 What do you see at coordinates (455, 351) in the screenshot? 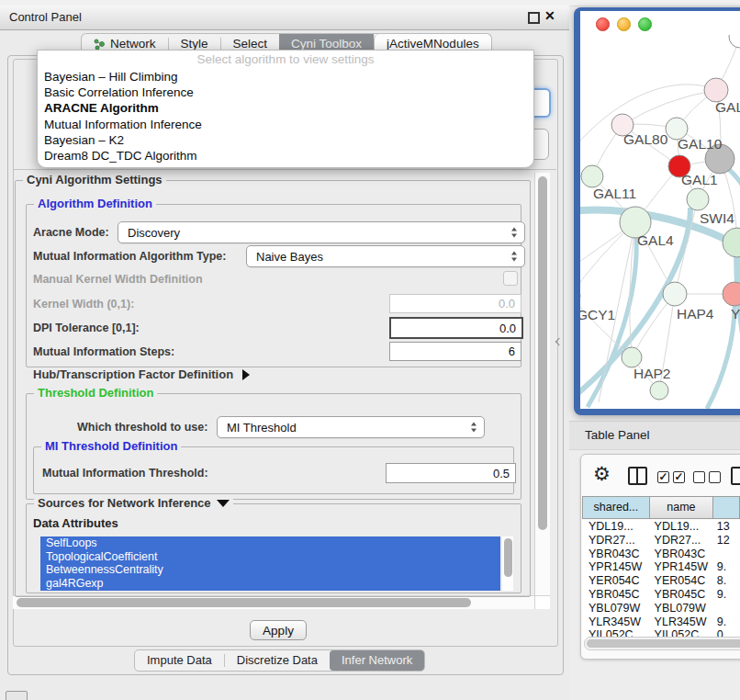
I see `mi-steps-input: 6` at bounding box center [455, 351].